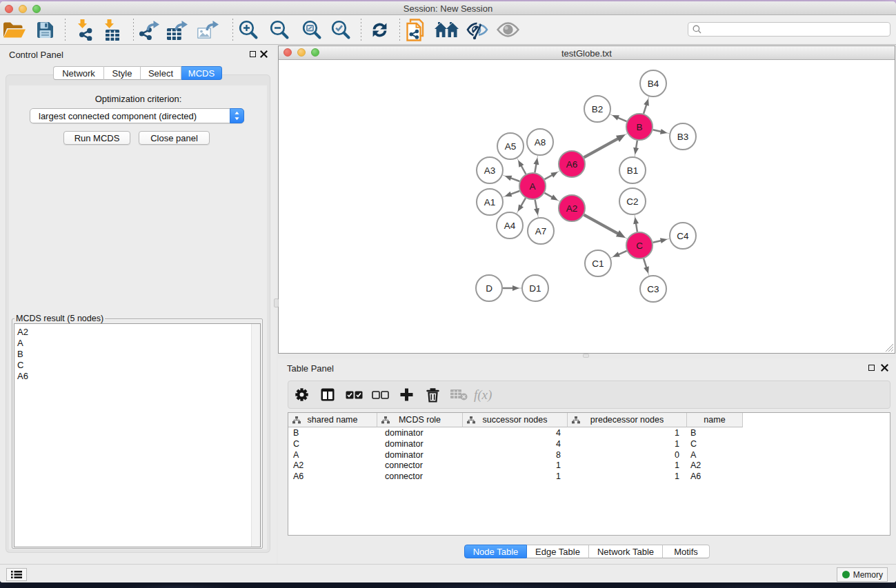 Image resolution: width=896 pixels, height=588 pixels. What do you see at coordinates (380, 395) in the screenshot?
I see `deselect-all-columns-button` at bounding box center [380, 395].